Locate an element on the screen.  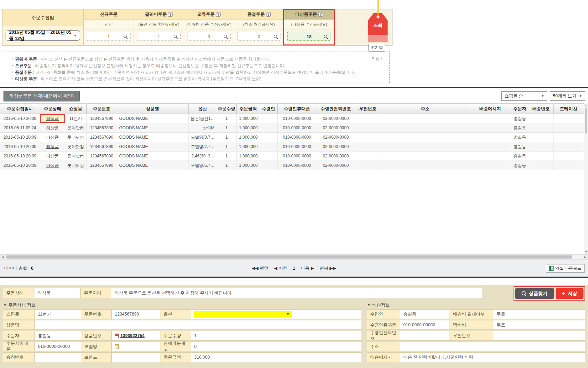
count-box-other-product-order: 18 is located at coordinates (309, 36).